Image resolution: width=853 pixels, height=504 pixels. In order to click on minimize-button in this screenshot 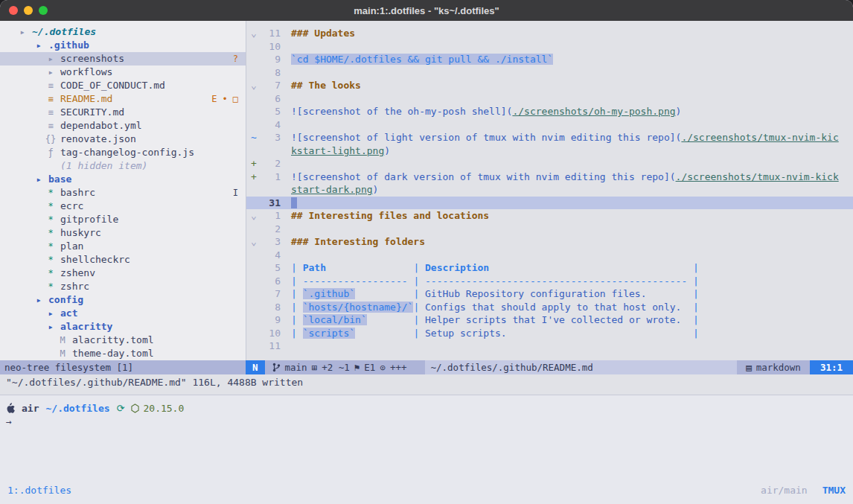, I will do `click(28, 10)`.